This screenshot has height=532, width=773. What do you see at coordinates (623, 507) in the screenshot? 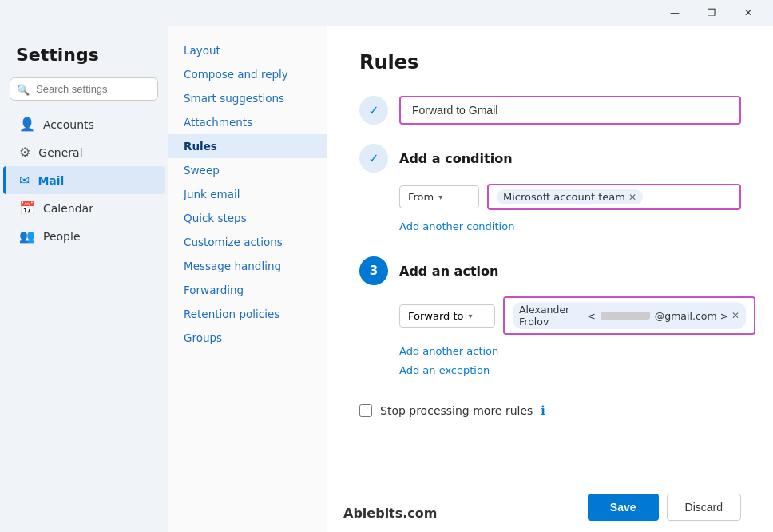
I see `save-button: Save` at bounding box center [623, 507].